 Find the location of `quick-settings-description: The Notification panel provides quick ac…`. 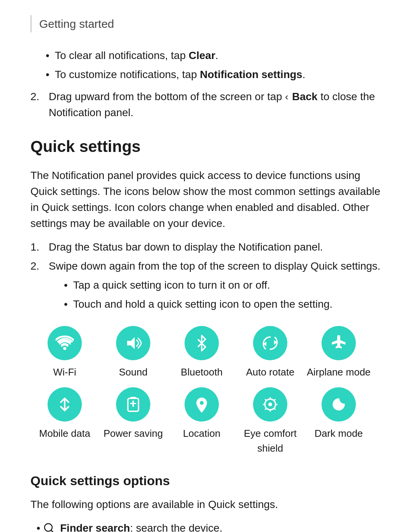

quick-settings-description: The Notification panel provides quick ac… is located at coordinates (206, 200).